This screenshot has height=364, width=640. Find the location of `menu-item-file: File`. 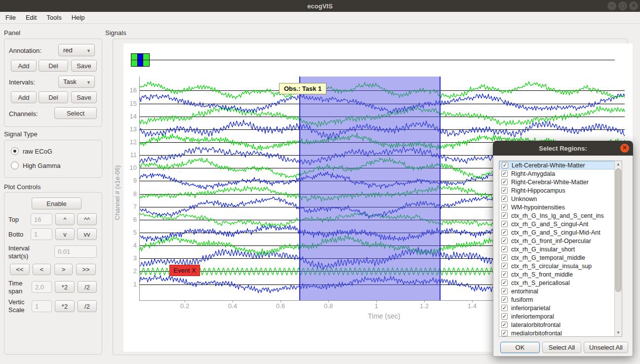

menu-item-file: File is located at coordinates (11, 18).